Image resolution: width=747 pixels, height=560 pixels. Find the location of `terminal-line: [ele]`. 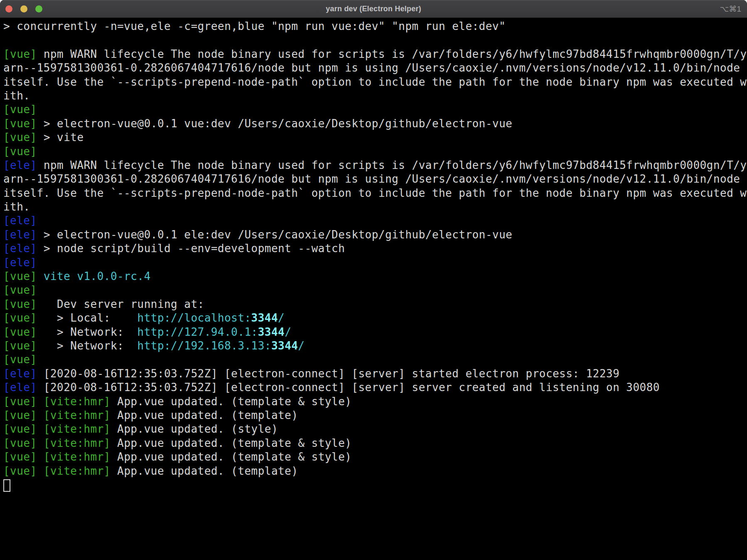

terminal-line: [ele] is located at coordinates (375, 221).